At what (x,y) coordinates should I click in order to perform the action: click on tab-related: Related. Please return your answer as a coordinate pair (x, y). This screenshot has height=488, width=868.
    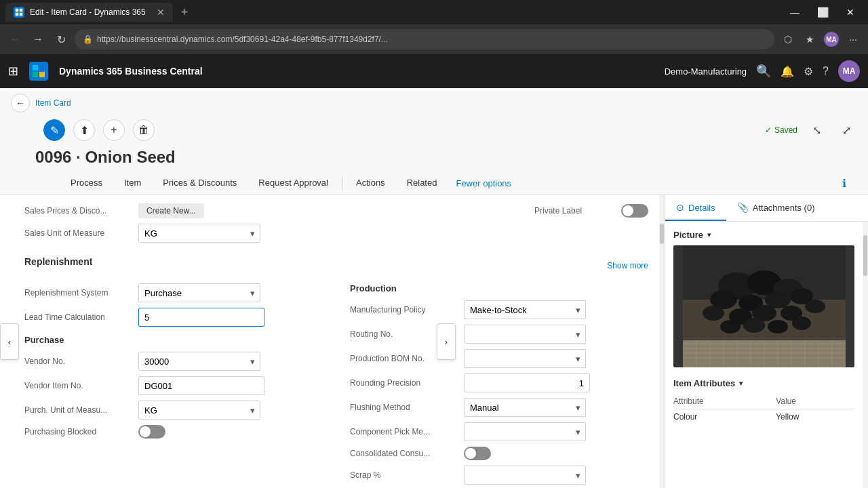
    Looking at the image, I should click on (422, 183).